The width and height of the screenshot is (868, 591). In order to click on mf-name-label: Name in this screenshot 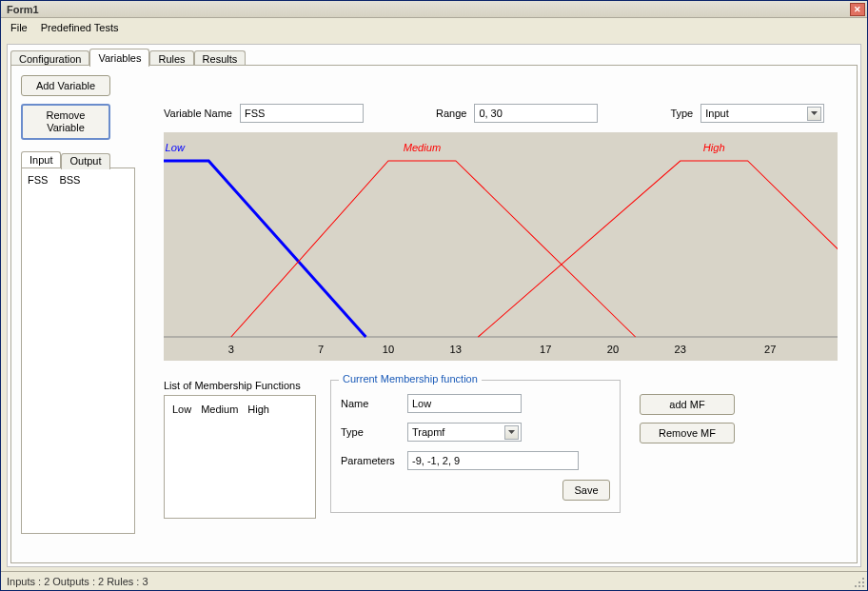, I will do `click(374, 404)`.